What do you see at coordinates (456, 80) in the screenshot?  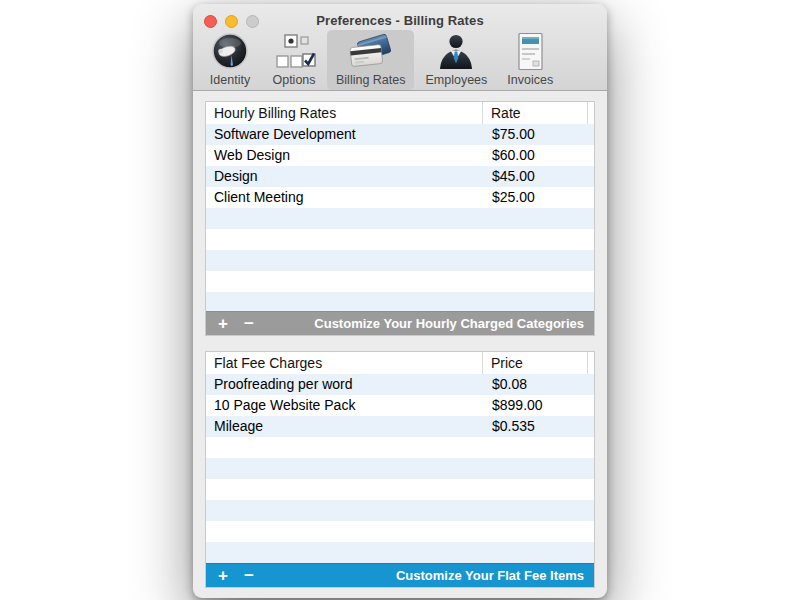 I see `toolbar-label: Employees` at bounding box center [456, 80].